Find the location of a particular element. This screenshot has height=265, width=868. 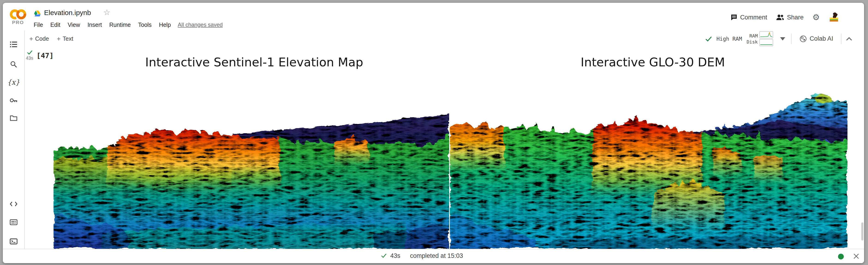

drive-icon is located at coordinates (37, 14).